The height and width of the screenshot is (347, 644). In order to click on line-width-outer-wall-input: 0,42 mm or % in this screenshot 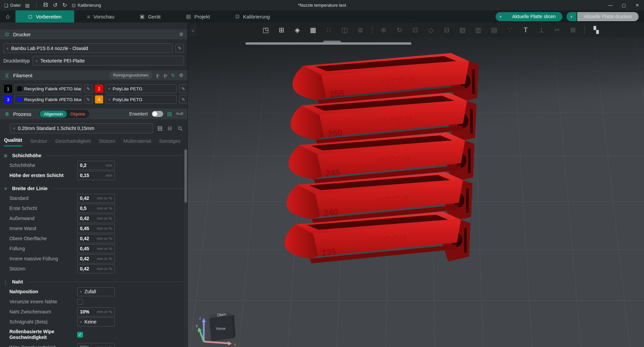, I will do `click(96, 218)`.